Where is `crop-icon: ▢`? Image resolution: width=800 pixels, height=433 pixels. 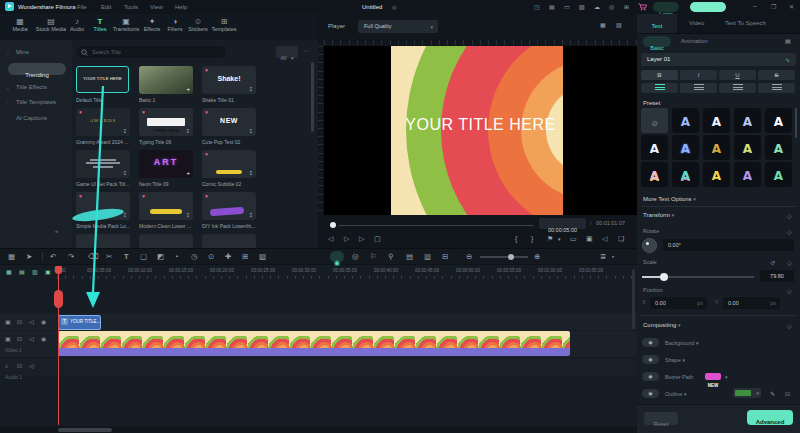
crop-icon: ▢ is located at coordinates (144, 257).